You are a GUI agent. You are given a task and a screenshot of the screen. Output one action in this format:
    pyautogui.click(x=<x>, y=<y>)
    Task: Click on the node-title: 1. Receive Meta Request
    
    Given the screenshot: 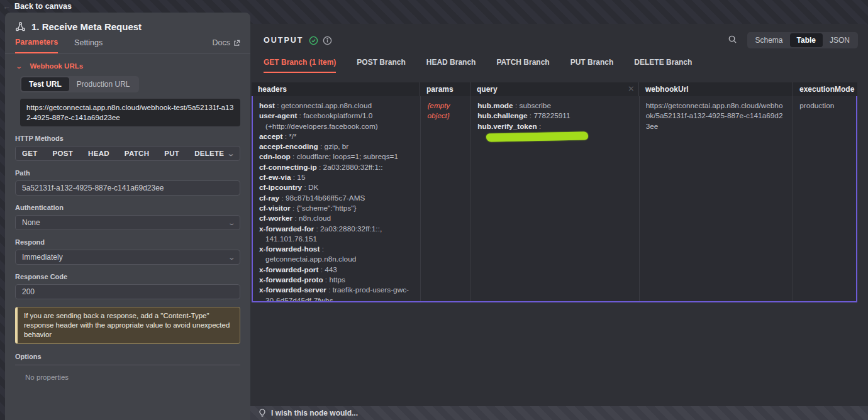 What is the action you would take?
    pyautogui.click(x=87, y=26)
    